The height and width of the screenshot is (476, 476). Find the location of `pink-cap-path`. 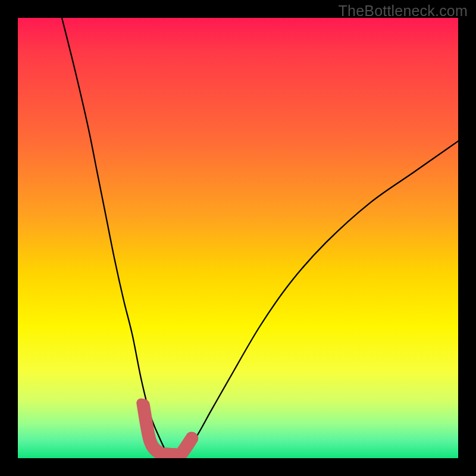

pink-cap-path is located at coordinates (168, 430).